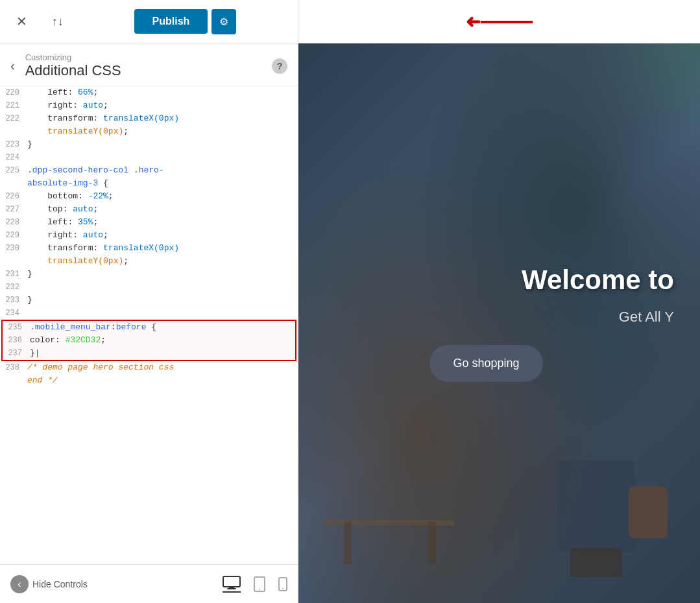 The width and height of the screenshot is (700, 603). Describe the element at coordinates (598, 280) in the screenshot. I see `preview-welcome-text: Welcome to` at that location.